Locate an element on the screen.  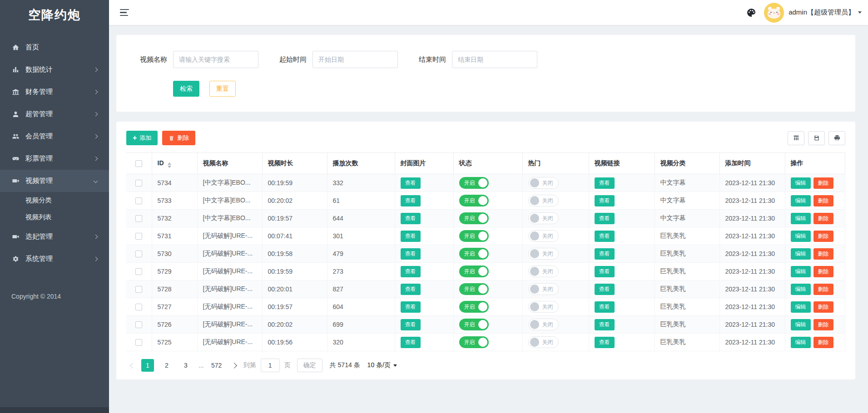
sidebar-subitem-video-category: 视频分类 is located at coordinates (55, 201).